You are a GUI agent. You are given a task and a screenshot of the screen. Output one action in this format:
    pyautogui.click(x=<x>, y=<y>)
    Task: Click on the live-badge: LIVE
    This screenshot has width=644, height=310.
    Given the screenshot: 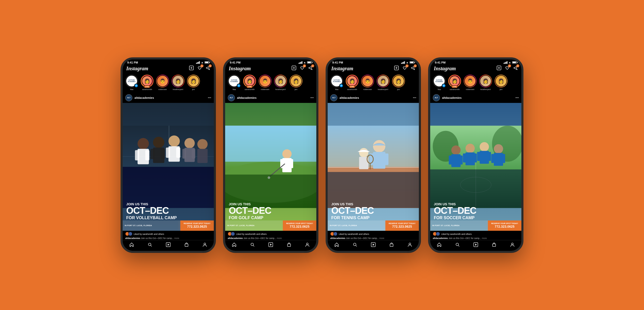 What is the action you would take?
    pyautogui.click(x=352, y=87)
    